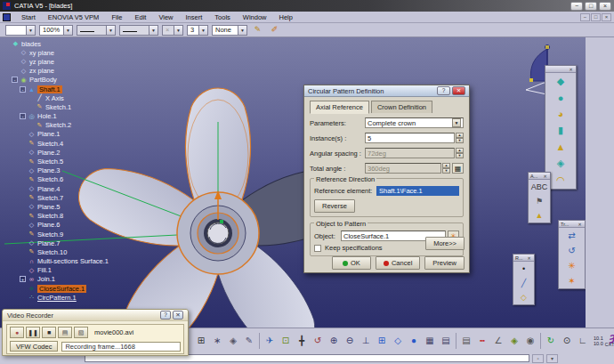 The image size is (614, 364). I want to click on tree-item-sketch-5: ✎Sketch.5, so click(69, 161).